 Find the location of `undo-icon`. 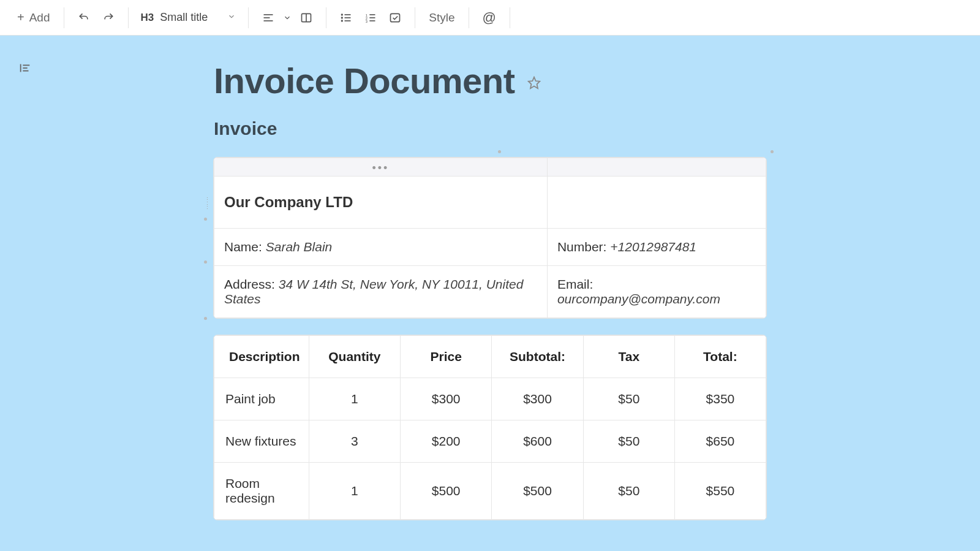

undo-icon is located at coordinates (84, 18).